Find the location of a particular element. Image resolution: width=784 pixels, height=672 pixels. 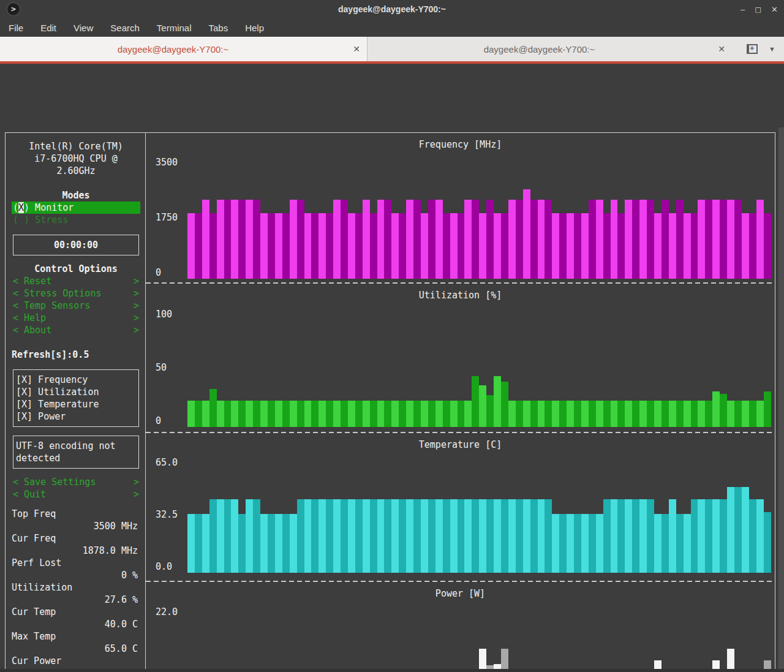

graph-toggle: [X] Power is located at coordinates (76, 417).